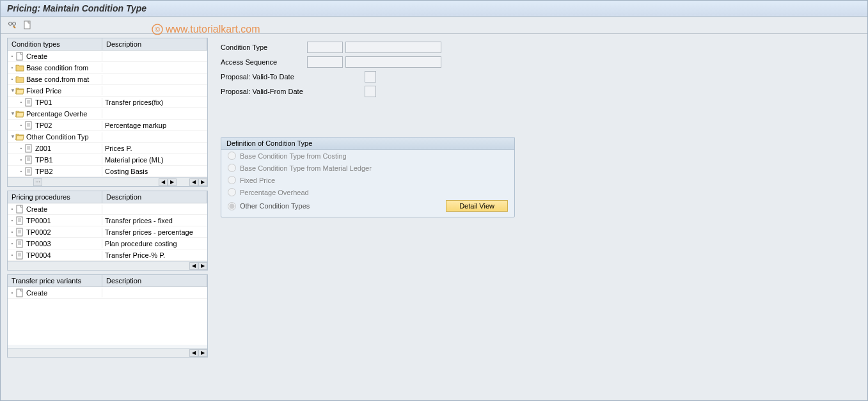 The width and height of the screenshot is (868, 401). Describe the element at coordinates (107, 316) in the screenshot. I see `transfer-price-variants-panel: Transfer price variants Description •Cre…` at that location.